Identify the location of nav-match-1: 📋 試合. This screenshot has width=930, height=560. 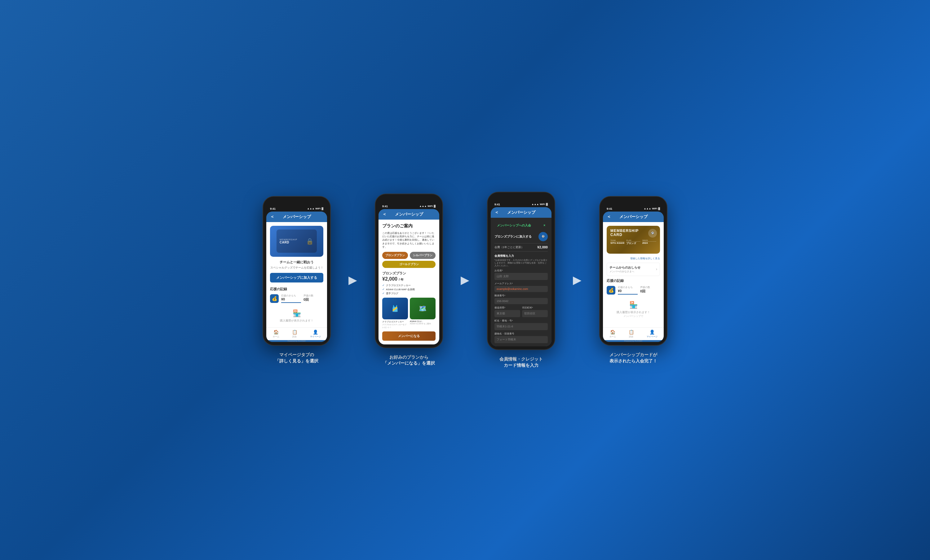
(295, 334).